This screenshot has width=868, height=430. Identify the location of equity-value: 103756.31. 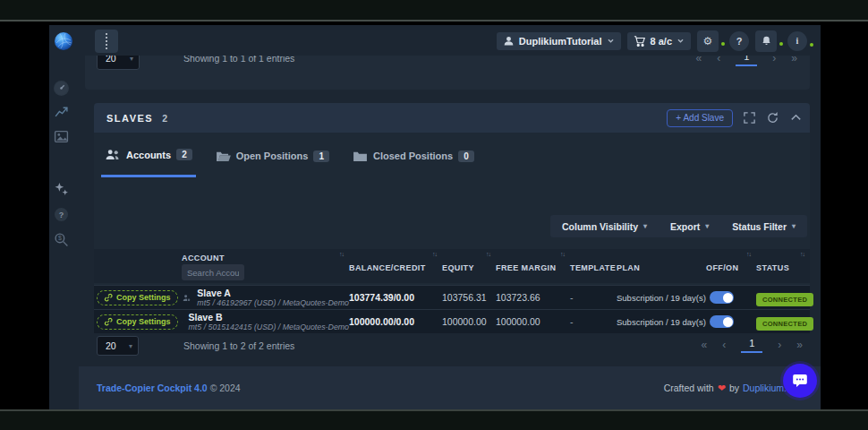
(469, 297).